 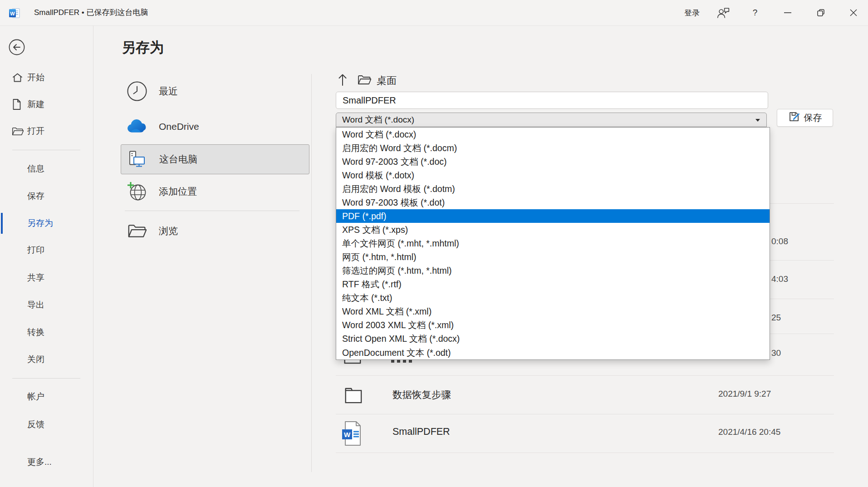 What do you see at coordinates (353, 395) in the screenshot?
I see `folder-icon` at bounding box center [353, 395].